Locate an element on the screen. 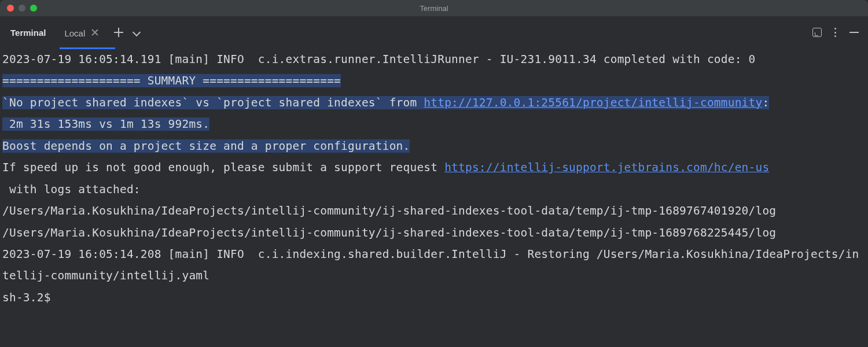 The height and width of the screenshot is (347, 868). logs-attached-line: with logs attached: is located at coordinates (72, 190).